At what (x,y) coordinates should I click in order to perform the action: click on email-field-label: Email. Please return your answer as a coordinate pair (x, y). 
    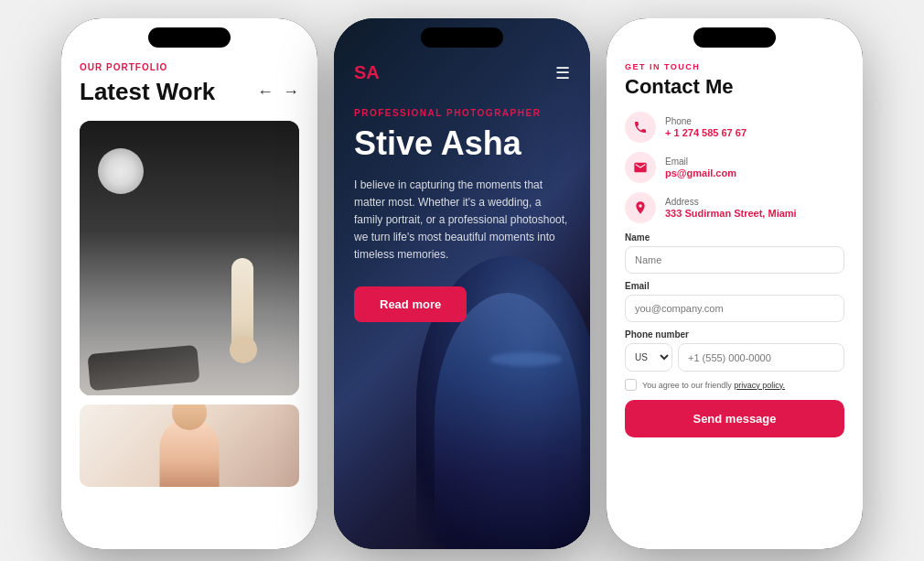
    Looking at the image, I should click on (735, 286).